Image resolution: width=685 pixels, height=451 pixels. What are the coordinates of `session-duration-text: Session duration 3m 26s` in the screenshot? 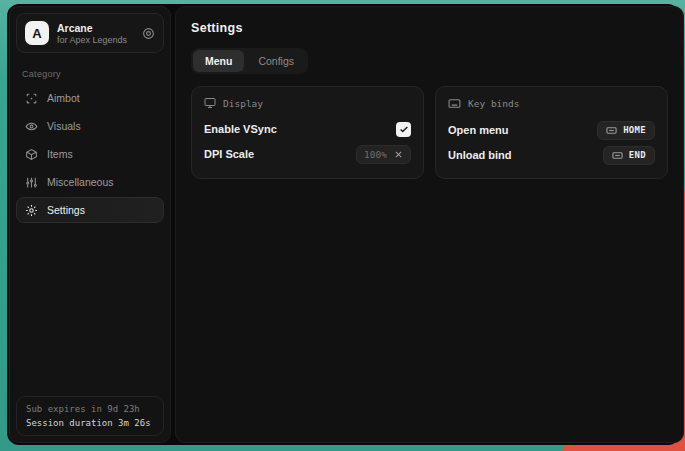 It's located at (90, 423).